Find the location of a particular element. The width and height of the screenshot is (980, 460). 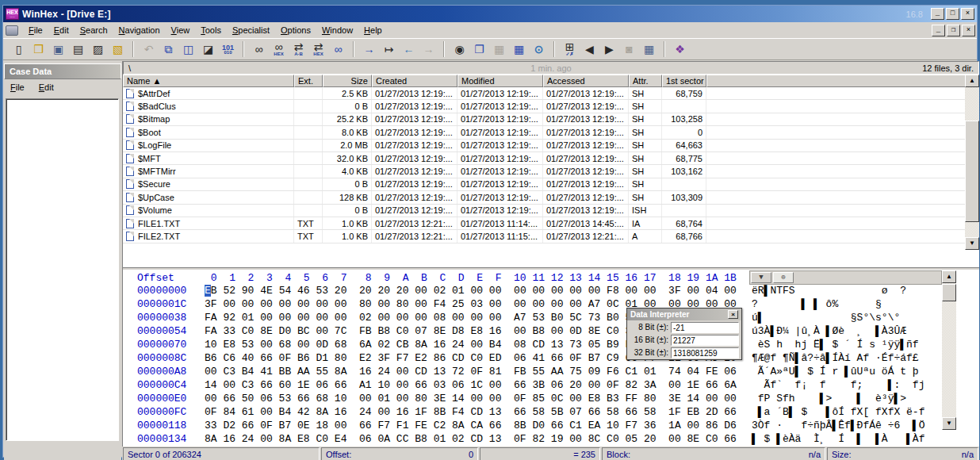

column-header-attr-: Attr. is located at coordinates (645, 81).